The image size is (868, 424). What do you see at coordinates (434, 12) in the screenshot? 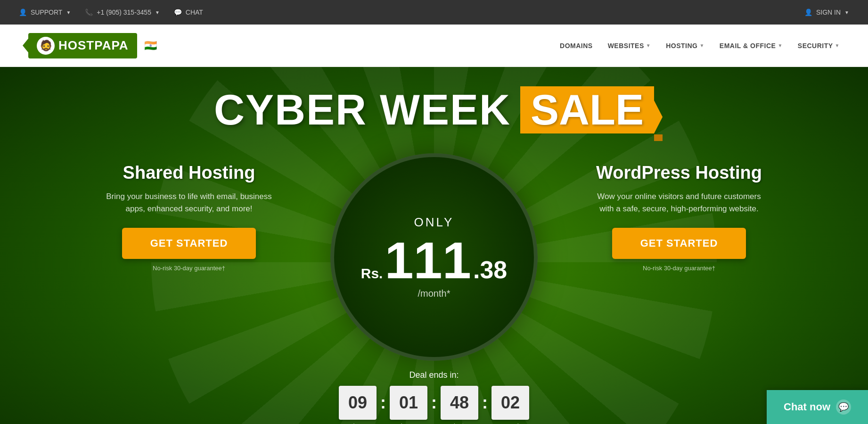
I see `top-bar: 👤 SUPPORT ▼ 📞 +1 (905) 315-3455 ▼ 💬 CHAT…` at bounding box center [434, 12].